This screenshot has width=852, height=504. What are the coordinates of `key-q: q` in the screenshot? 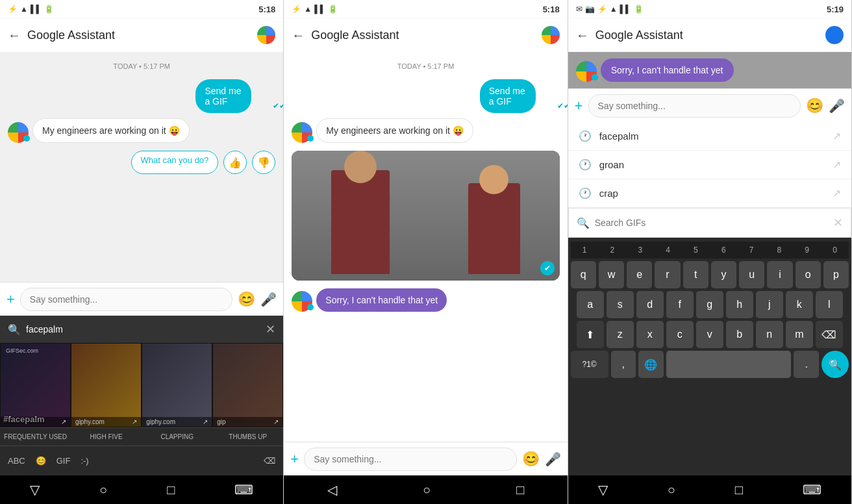 It's located at (583, 275).